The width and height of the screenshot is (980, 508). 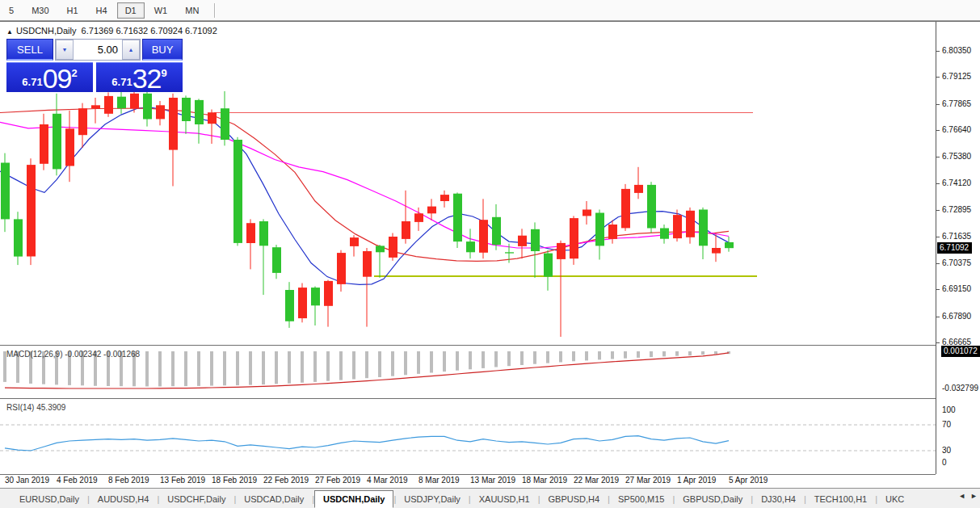 I want to click on tab-scroll-right-icon: ►, so click(x=974, y=496).